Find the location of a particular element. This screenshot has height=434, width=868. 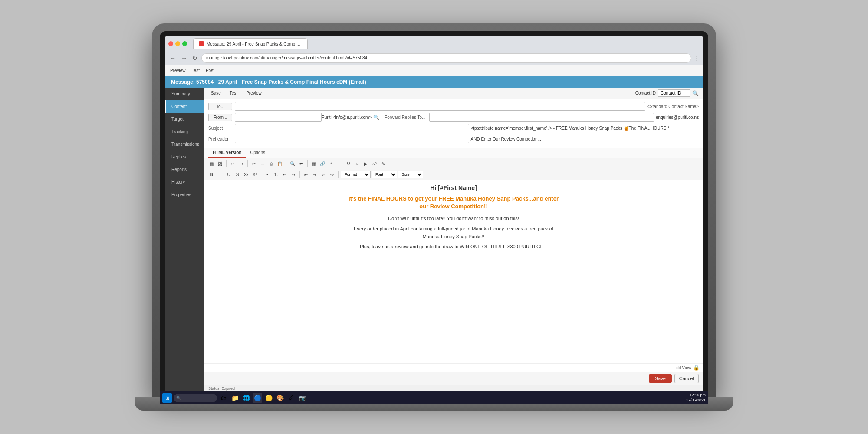

save-action-button: Save is located at coordinates (661, 378).